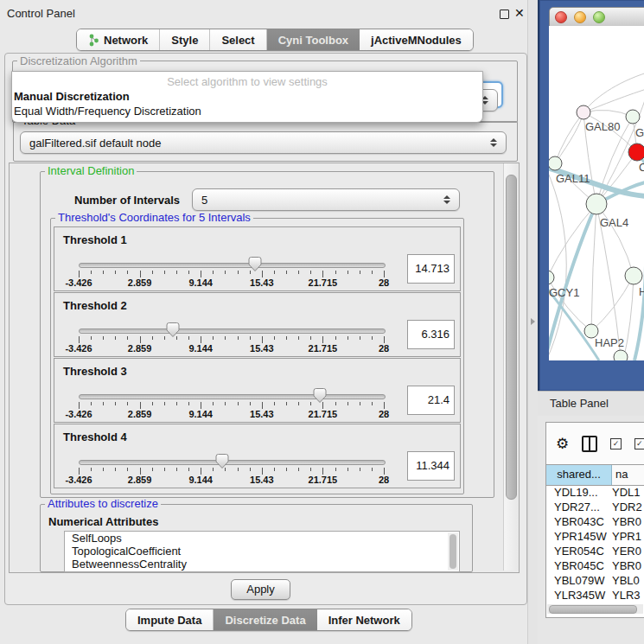 The height and width of the screenshot is (644, 644). What do you see at coordinates (265, 620) in the screenshot?
I see `tab-discretize-data: Discretize Data` at bounding box center [265, 620].